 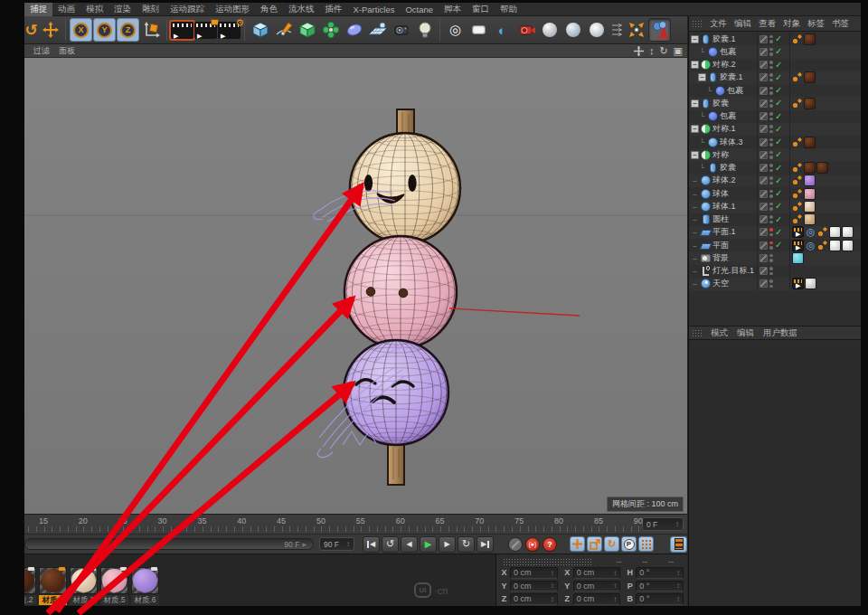 I want to click on object-label: └球体.3, so click(x=723, y=142).